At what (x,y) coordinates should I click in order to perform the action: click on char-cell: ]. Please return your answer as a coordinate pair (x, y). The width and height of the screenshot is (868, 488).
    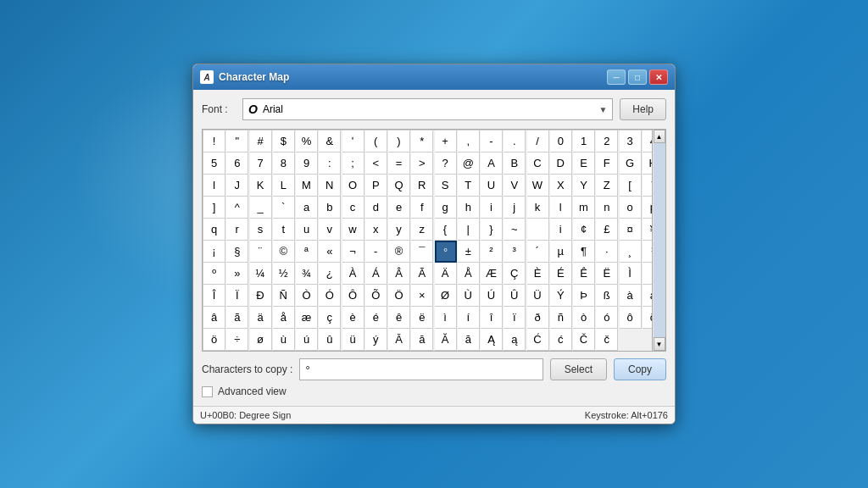
    Looking at the image, I should click on (214, 208).